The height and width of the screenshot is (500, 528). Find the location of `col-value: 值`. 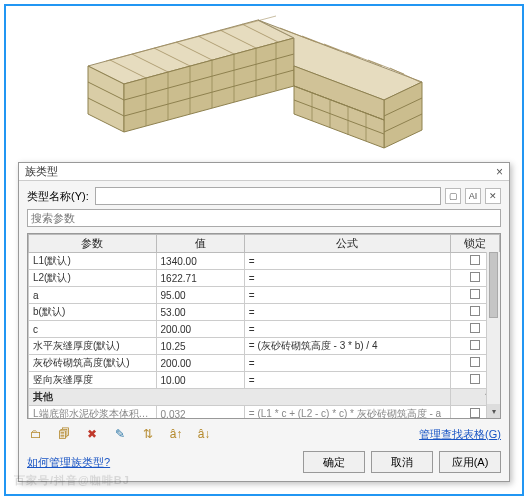

col-value: 值 is located at coordinates (200, 244).